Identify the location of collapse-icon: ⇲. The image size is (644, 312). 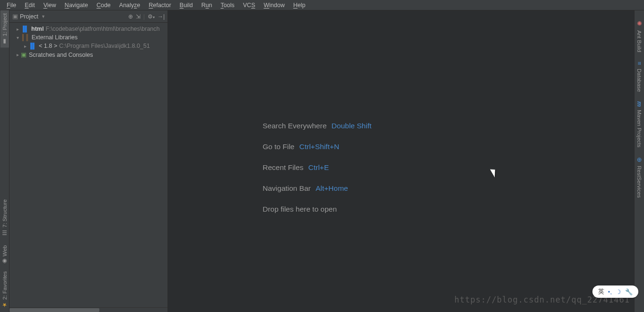
(138, 17).